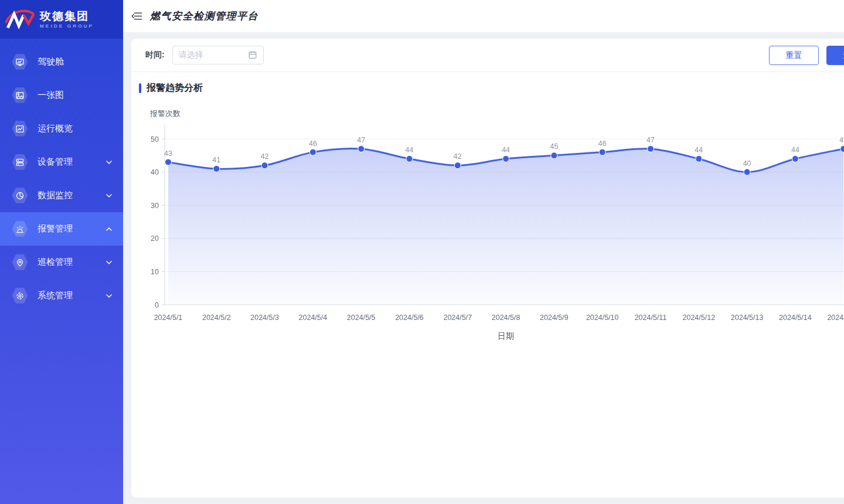  I want to click on sidebar-item-cockpit: 驾驶舱, so click(62, 62).